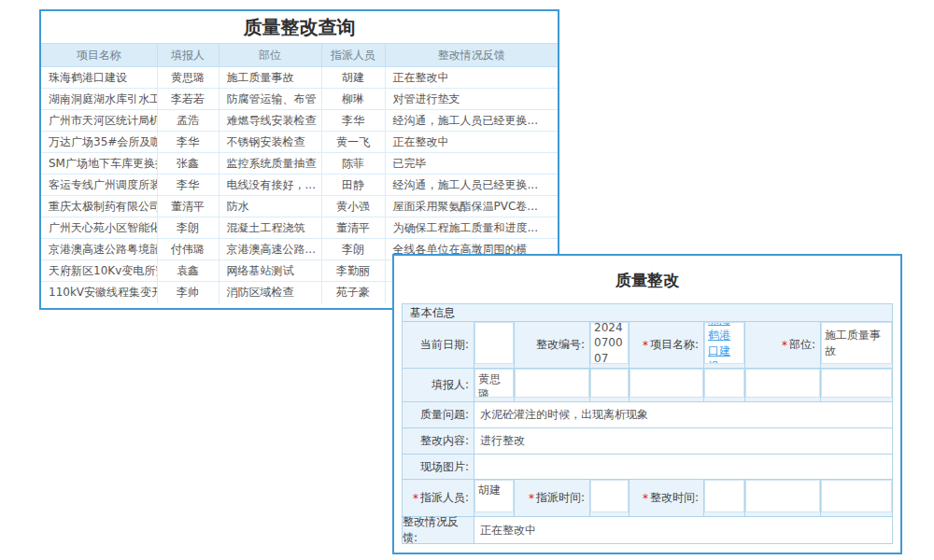  I want to click on rect-time-label: * 整改时间:, so click(667, 498).